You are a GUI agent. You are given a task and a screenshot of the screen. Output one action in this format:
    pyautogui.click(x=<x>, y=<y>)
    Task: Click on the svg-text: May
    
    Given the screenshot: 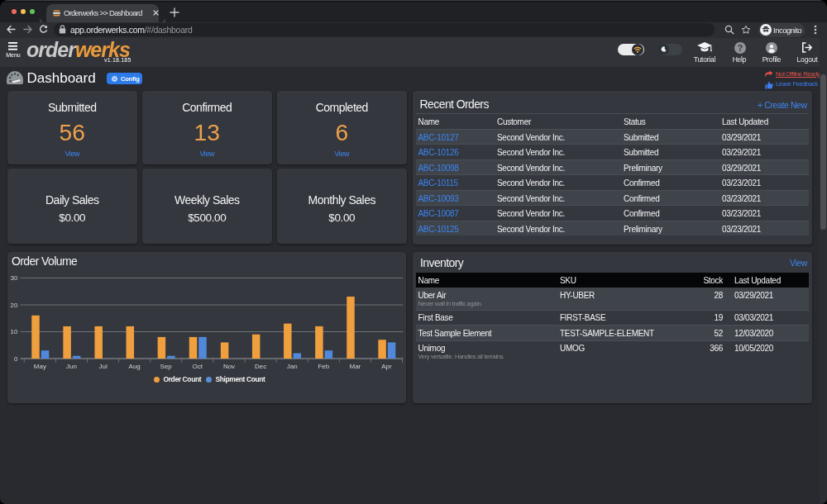 What is the action you would take?
    pyautogui.click(x=40, y=367)
    